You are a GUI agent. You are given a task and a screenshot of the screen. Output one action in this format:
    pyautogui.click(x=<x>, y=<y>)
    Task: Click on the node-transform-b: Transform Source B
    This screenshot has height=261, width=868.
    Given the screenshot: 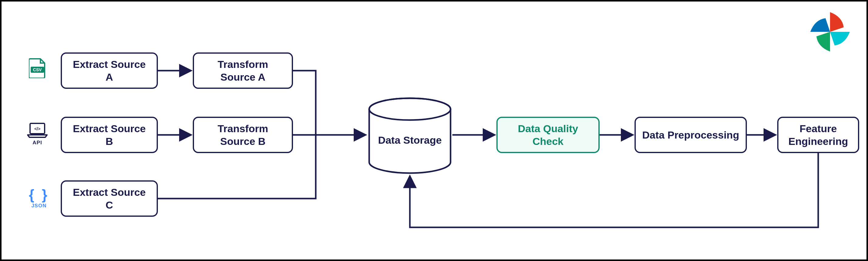 What is the action you would take?
    pyautogui.click(x=243, y=135)
    